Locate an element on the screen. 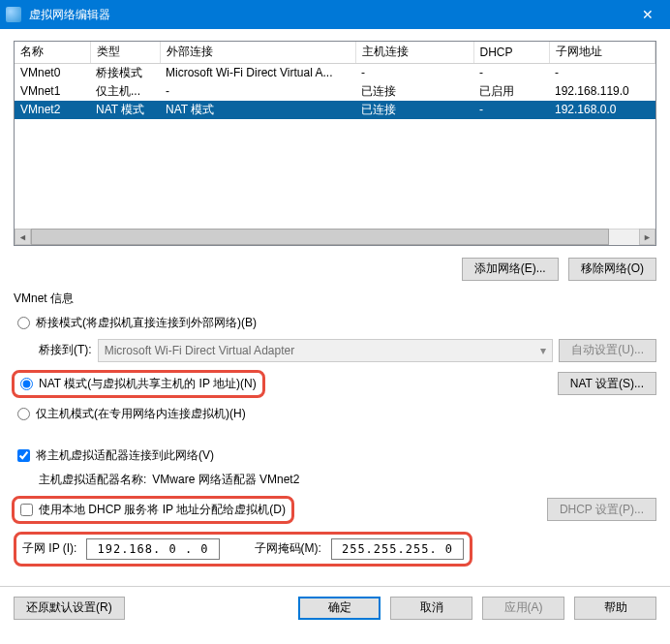 The image size is (670, 644). subnet-mask-input: 255.255.255. 0 is located at coordinates (397, 549).